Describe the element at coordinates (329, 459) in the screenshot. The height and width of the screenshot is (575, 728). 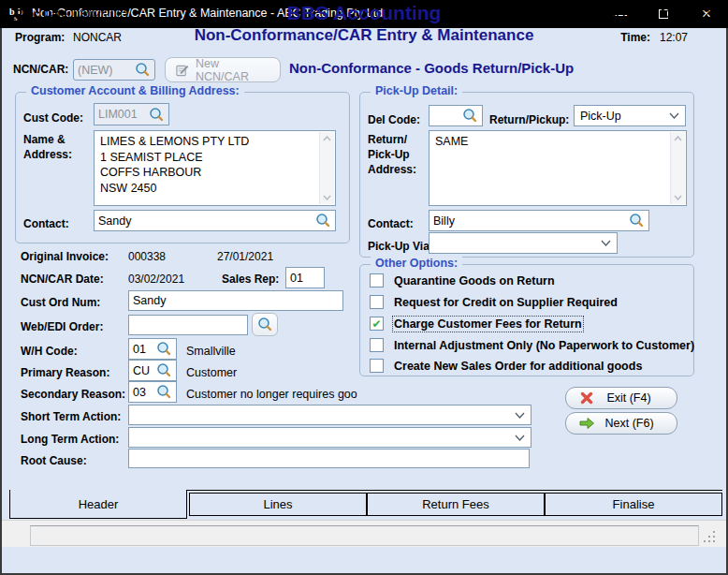
I see `root-cause-input` at that location.